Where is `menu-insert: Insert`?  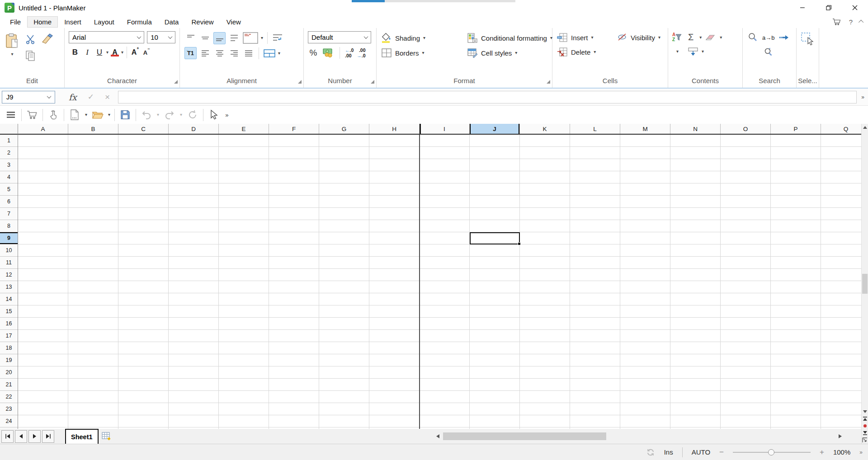 menu-insert: Insert is located at coordinates (73, 22).